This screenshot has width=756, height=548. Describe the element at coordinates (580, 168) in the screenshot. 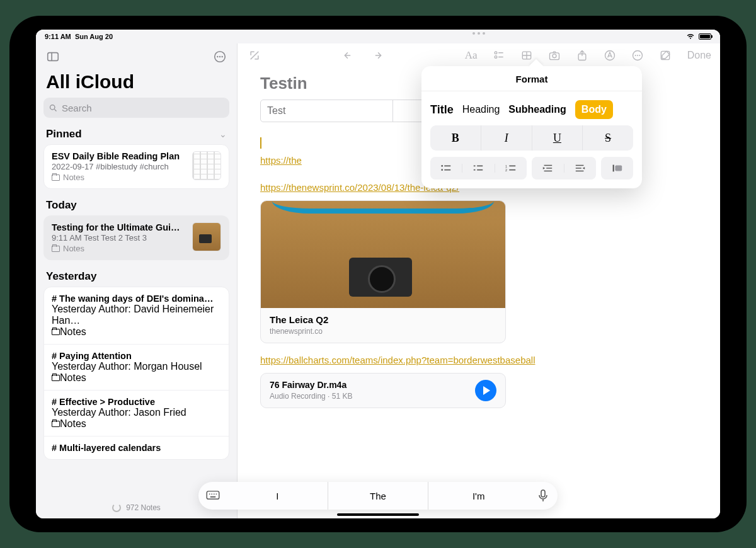

I see `indent-button` at that location.